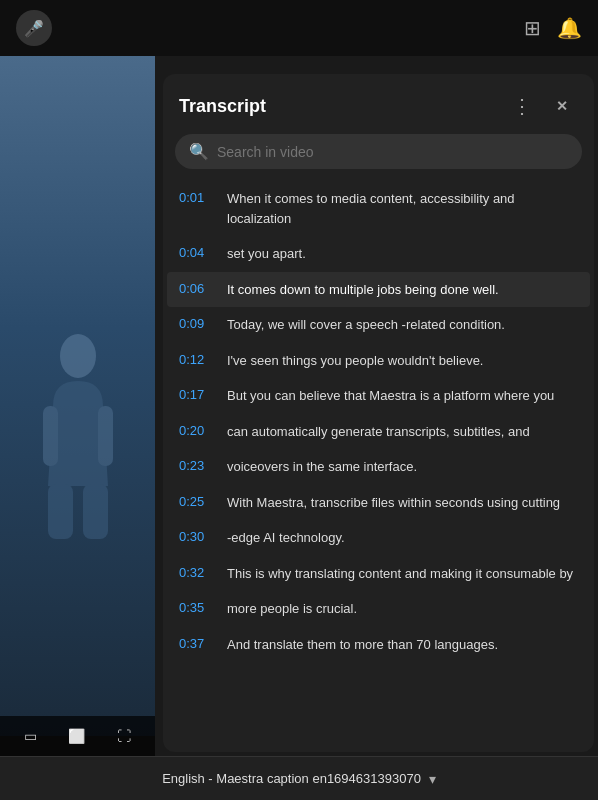  What do you see at coordinates (124, 736) in the screenshot?
I see `control-fullscreen-icon: ⛶` at bounding box center [124, 736].